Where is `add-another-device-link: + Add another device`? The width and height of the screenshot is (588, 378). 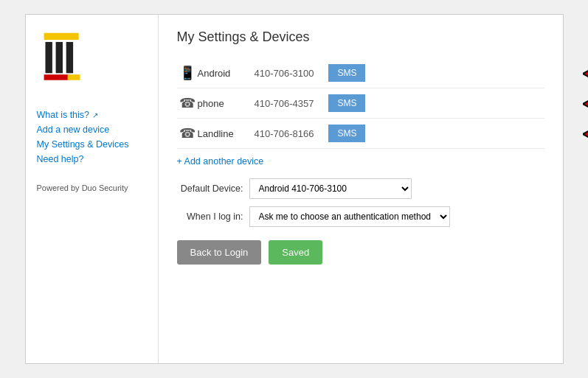
add-another-device-link: + Add another device is located at coordinates (361, 161).